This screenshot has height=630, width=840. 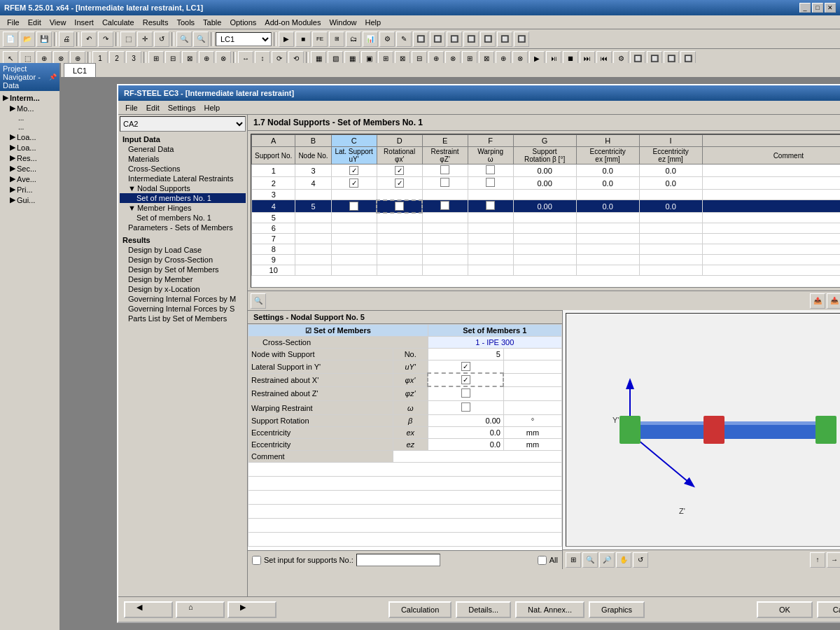 I want to click on table-row: 5, so click(x=546, y=218).